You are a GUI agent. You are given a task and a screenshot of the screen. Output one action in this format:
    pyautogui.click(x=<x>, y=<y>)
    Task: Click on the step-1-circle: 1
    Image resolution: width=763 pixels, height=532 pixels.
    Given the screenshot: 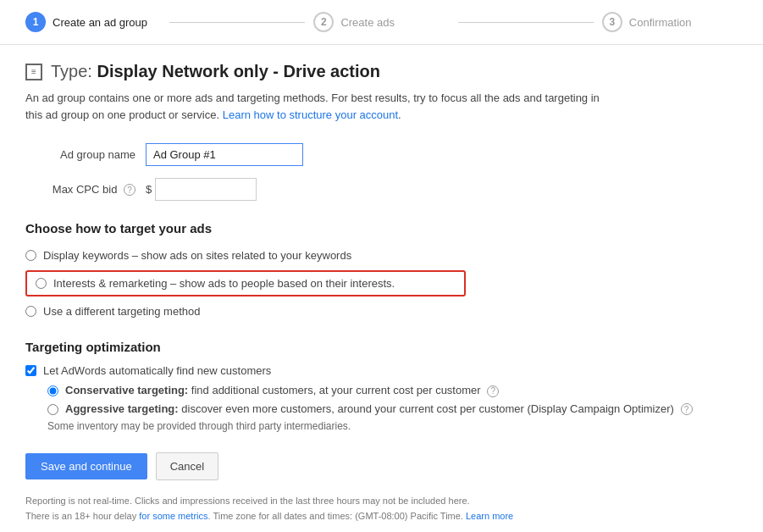 What is the action you would take?
    pyautogui.click(x=36, y=22)
    